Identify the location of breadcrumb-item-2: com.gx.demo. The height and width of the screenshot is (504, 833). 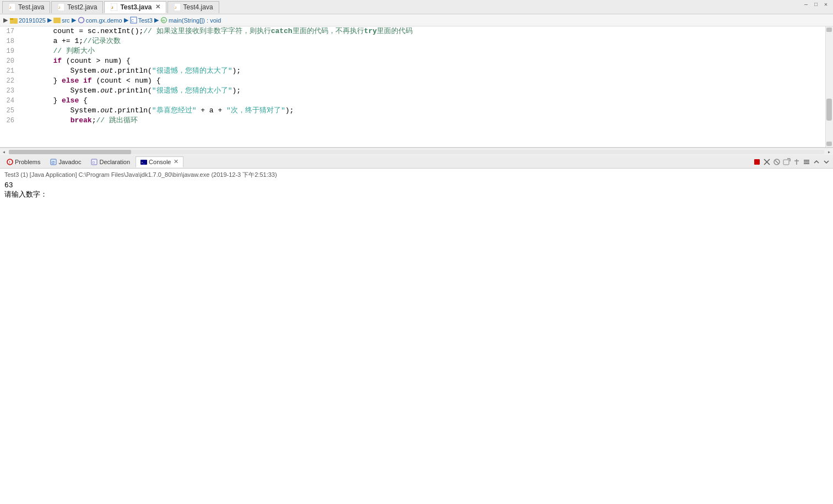
(100, 20).